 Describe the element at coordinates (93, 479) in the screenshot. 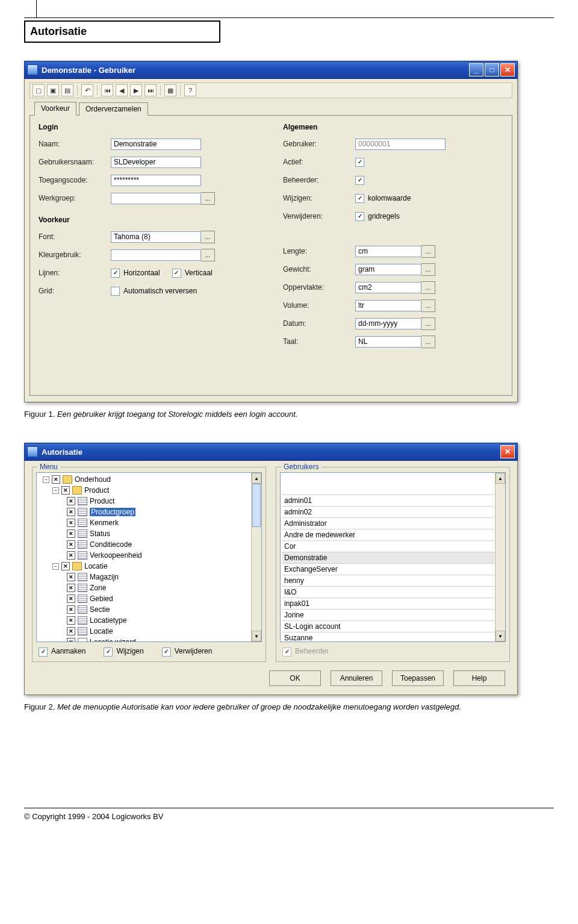

I see `tree-node-label: Onderhoud` at that location.